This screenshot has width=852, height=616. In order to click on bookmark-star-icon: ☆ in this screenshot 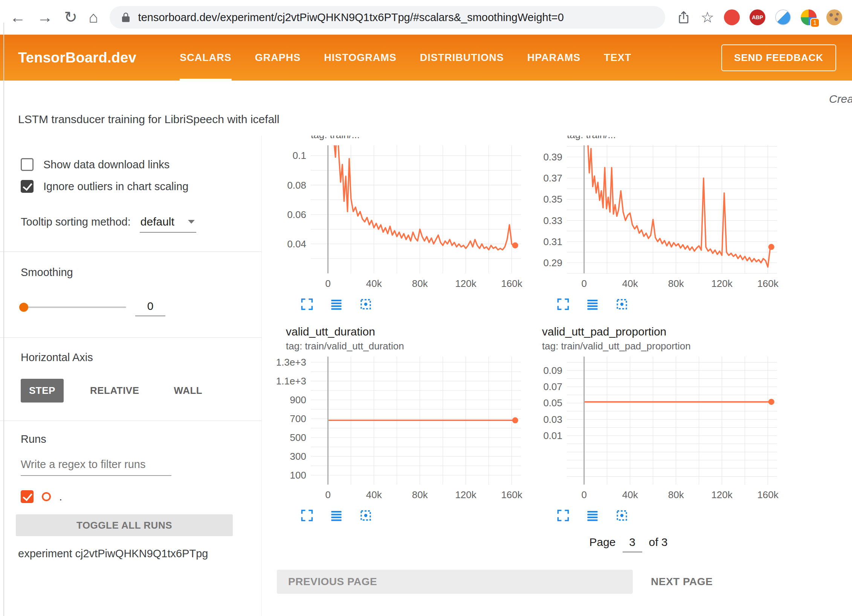, I will do `click(707, 17)`.